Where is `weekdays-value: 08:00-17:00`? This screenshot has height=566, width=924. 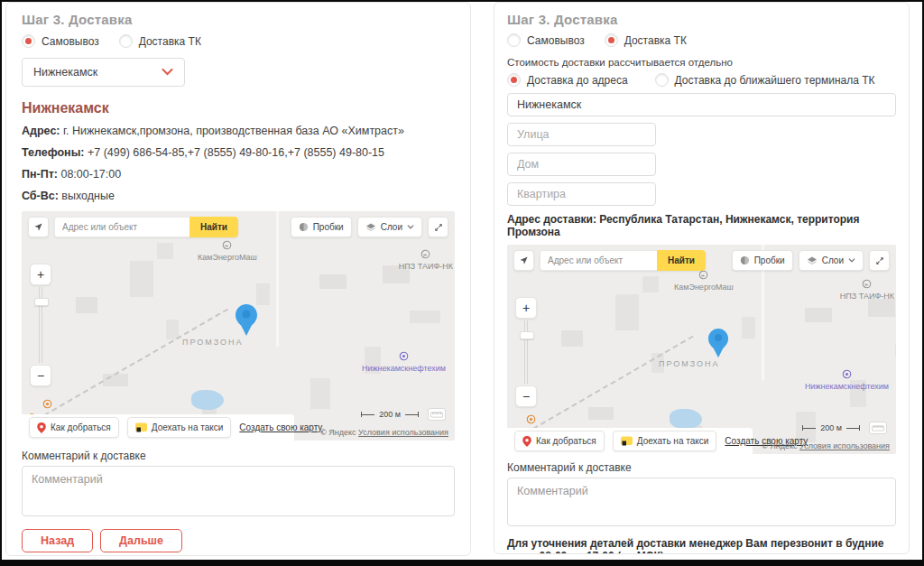
weekdays-value: 08:00-17:00 is located at coordinates (89, 174).